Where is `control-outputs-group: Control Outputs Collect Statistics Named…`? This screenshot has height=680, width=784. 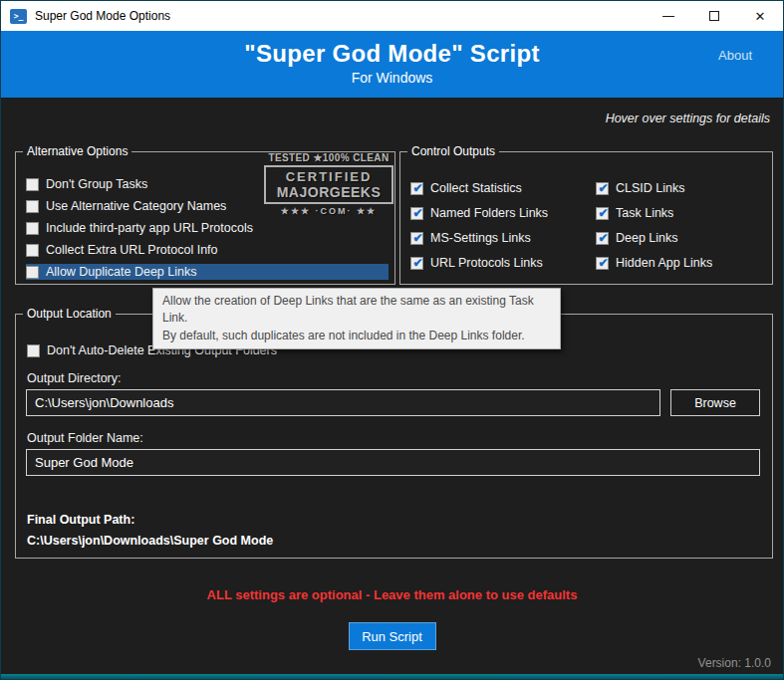
control-outputs-group: Control Outputs Collect Statistics Named… is located at coordinates (586, 218).